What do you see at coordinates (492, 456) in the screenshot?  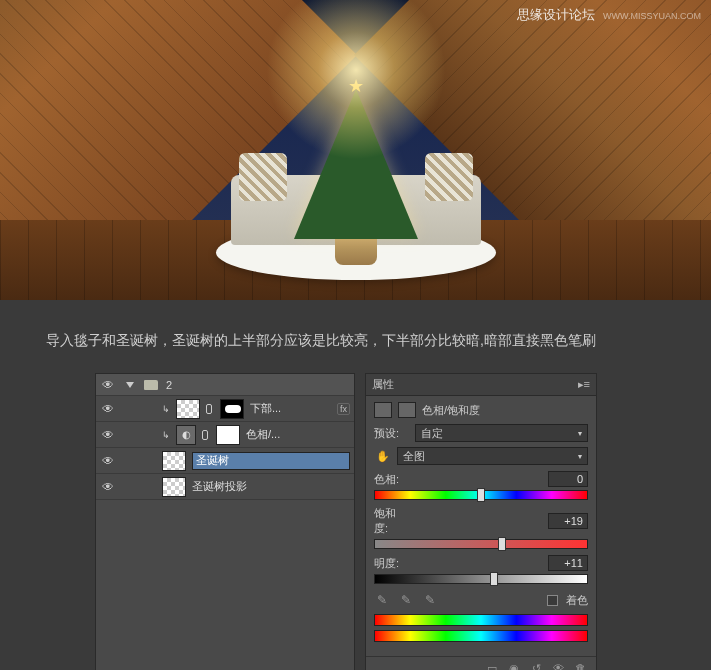 I see `range-select: 全图▾` at bounding box center [492, 456].